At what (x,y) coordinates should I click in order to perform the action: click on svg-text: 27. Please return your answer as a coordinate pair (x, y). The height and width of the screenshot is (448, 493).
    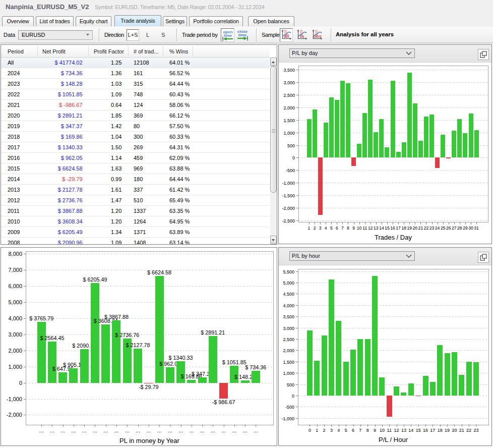
    Looking at the image, I should click on (454, 228).